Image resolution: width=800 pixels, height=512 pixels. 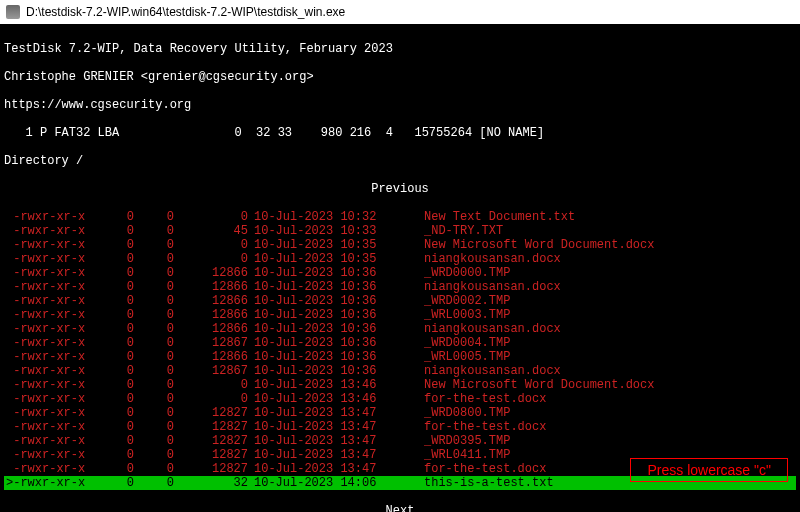 What do you see at coordinates (400, 508) in the screenshot?
I see `next-label: Next` at bounding box center [400, 508].